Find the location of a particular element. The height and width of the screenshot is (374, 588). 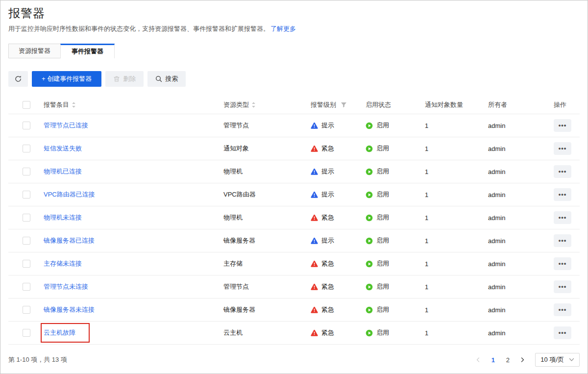

column-header-resource-type: 资源类型 is located at coordinates (267, 105).